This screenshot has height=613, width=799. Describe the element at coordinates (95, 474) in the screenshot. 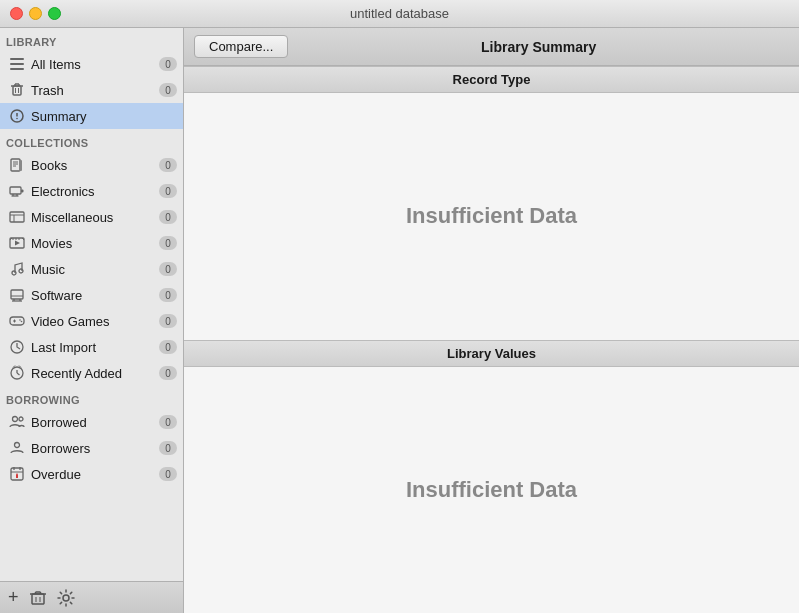

I see `overdue-label: Overdue` at that location.